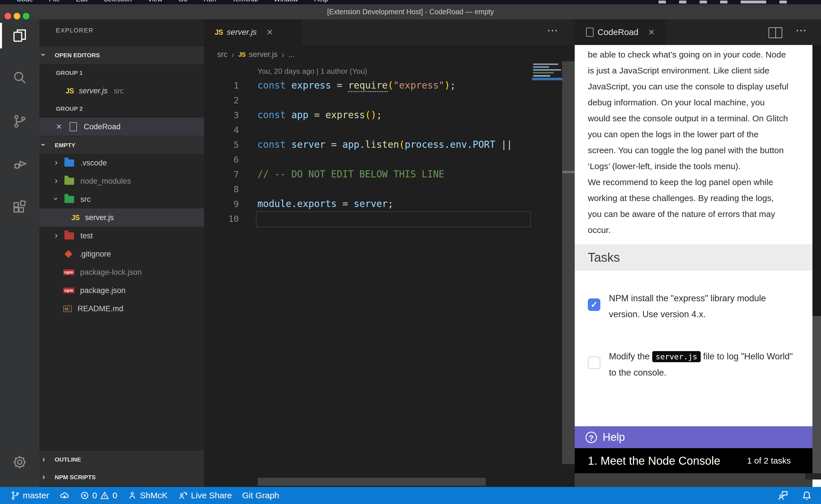 The width and height of the screenshot is (821, 504). I want to click on menu-item-run: Run, so click(210, 1).